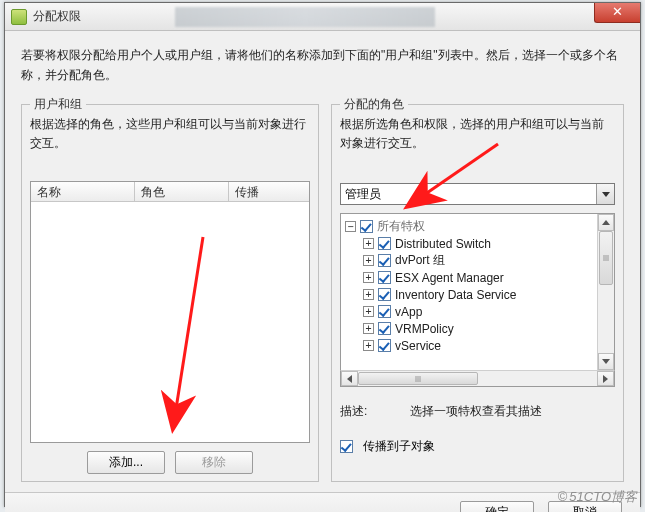  I want to click on panel-role-legend: 分配的角色, so click(374, 104).